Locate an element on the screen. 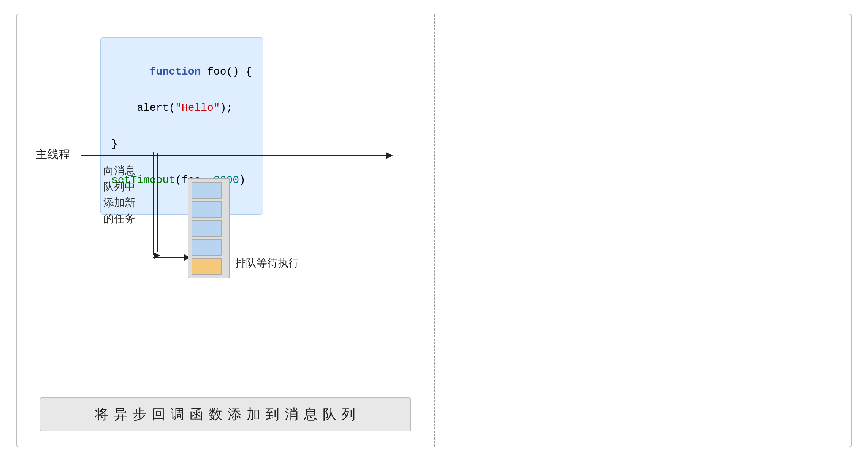 This screenshot has height=461, width=868. left-queue is located at coordinates (209, 228).